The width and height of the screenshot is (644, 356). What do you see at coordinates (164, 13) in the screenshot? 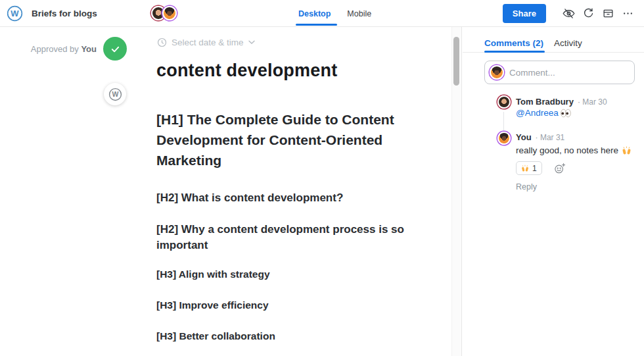
I see `collaborator-avatars` at bounding box center [164, 13].